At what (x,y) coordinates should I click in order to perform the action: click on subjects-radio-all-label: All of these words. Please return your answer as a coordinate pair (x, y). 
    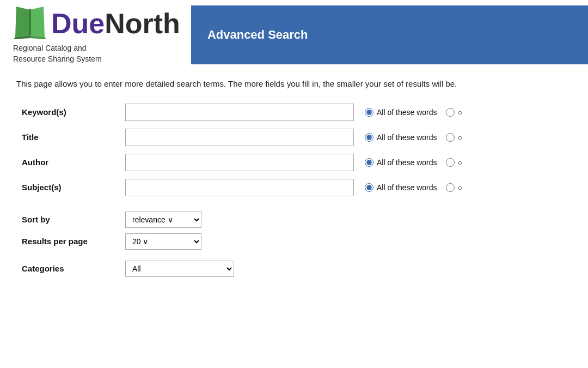
    Looking at the image, I should click on (407, 188).